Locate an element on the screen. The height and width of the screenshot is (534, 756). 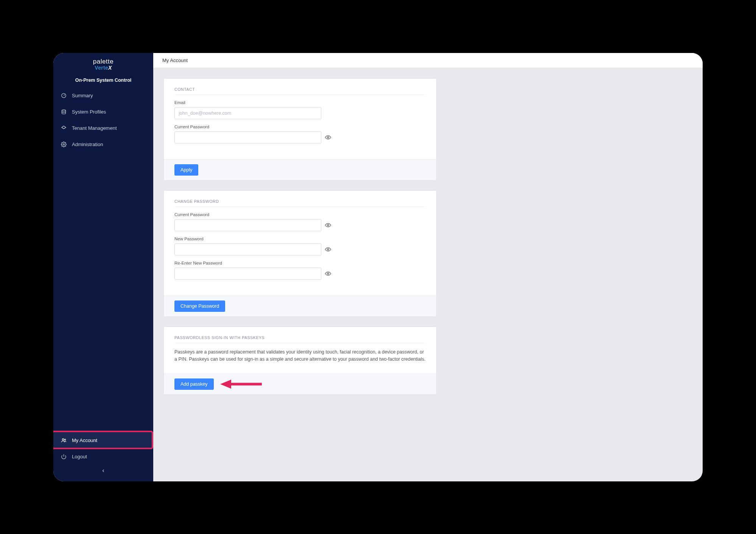
chevron-left-icon is located at coordinates (103, 471).